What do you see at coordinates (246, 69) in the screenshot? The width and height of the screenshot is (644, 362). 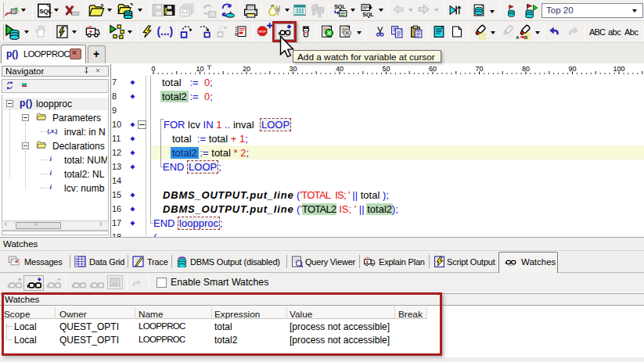 I see `svg-text: 20` at bounding box center [246, 69].